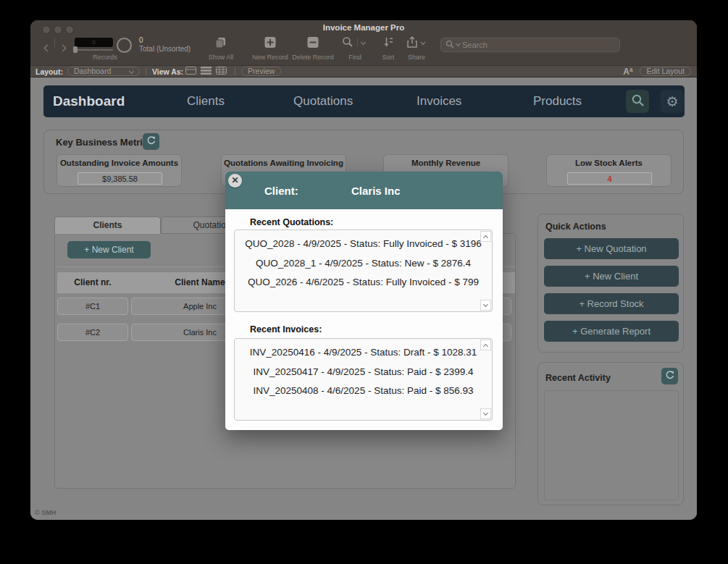 This screenshot has width=728, height=564. What do you see at coordinates (120, 178) in the screenshot?
I see `metric-value-field: $9,385.58` at bounding box center [120, 178].